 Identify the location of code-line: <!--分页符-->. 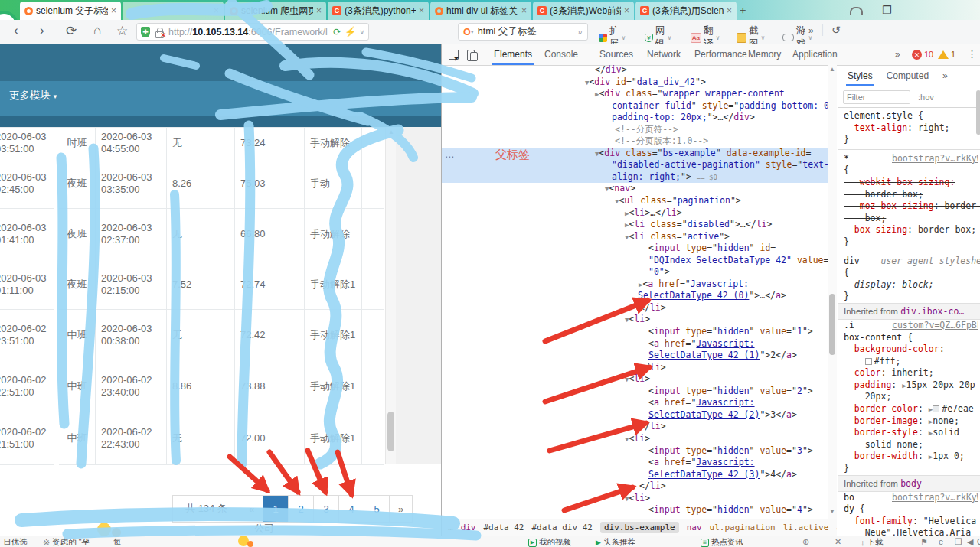
(639, 130).